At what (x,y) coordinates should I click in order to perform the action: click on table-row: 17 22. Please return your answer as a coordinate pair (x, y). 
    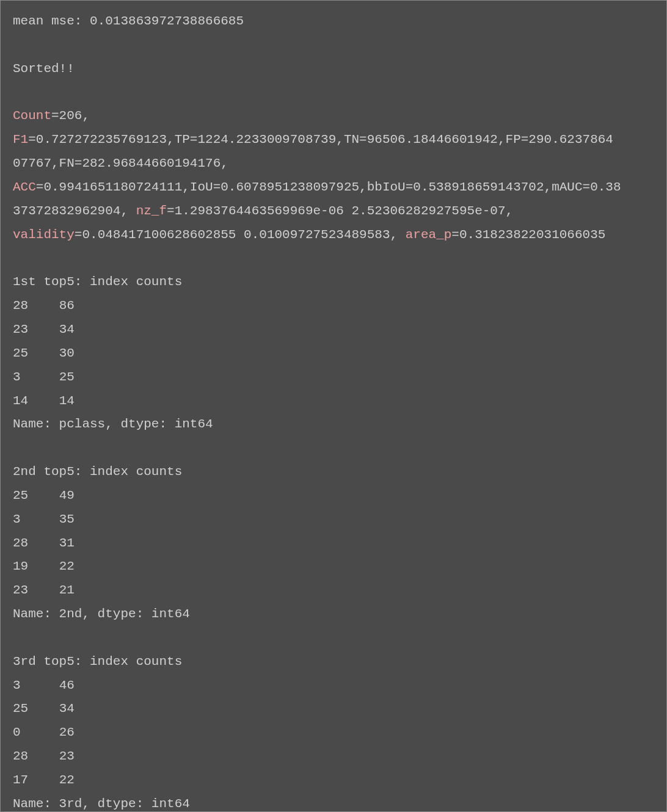
    Looking at the image, I should click on (334, 780).